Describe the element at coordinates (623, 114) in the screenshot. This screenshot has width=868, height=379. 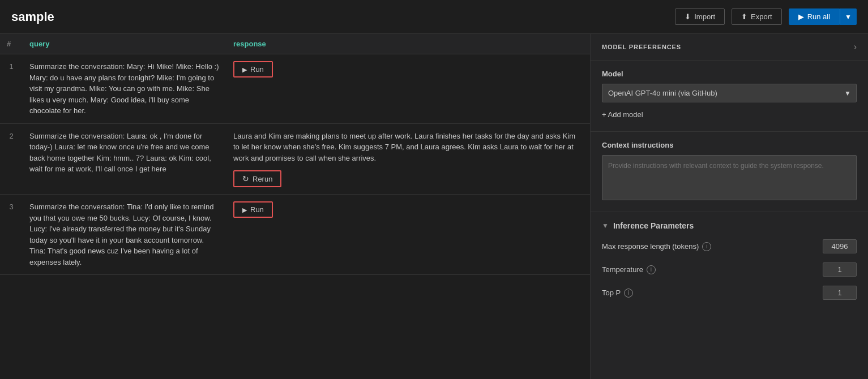
I see `add-model-label: + Add model` at that location.